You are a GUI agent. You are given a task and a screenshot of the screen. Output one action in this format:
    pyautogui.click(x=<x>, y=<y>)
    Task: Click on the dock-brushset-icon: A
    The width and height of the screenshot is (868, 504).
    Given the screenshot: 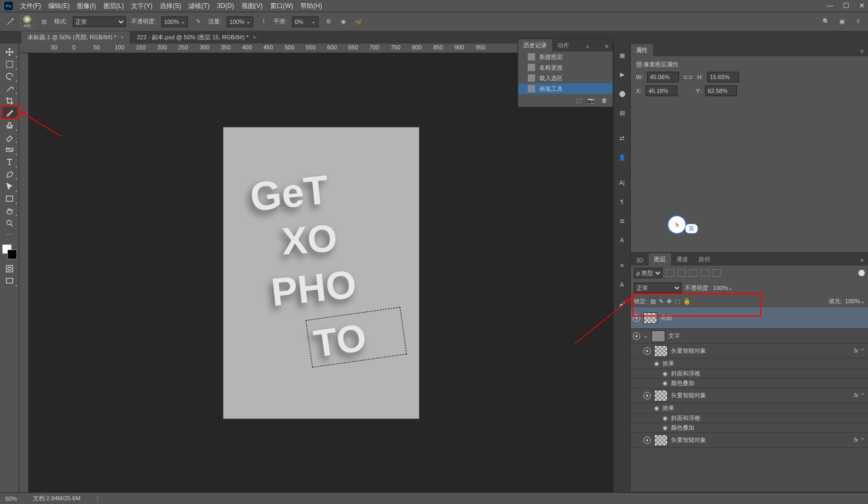 What is the action you would take?
    pyautogui.click(x=622, y=285)
    